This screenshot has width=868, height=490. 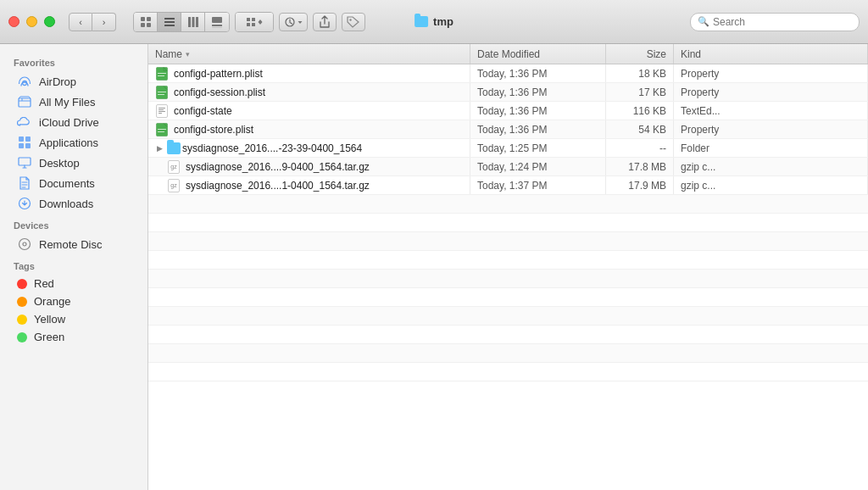 I want to click on tag-yellow-label: Yellow, so click(x=49, y=319).